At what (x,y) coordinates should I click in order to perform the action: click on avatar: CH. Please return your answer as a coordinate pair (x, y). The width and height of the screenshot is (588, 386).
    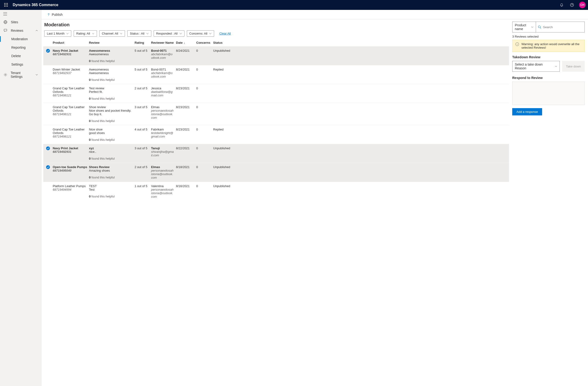
    Looking at the image, I should click on (582, 5).